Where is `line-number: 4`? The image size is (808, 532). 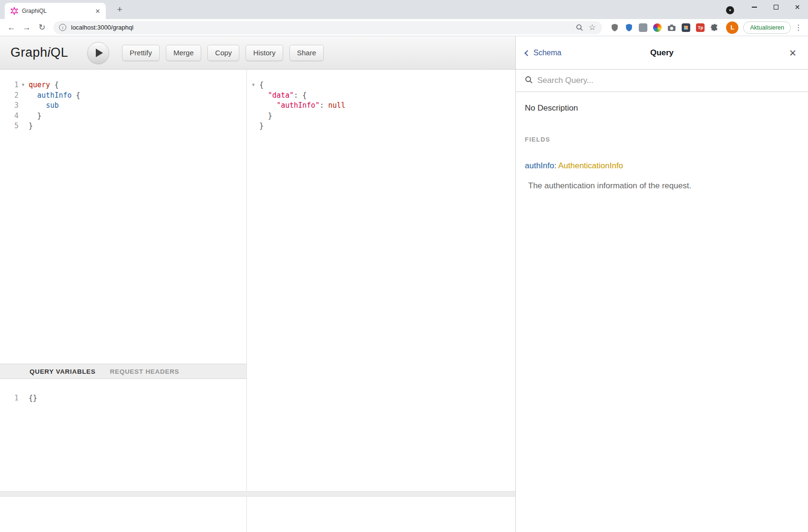
line-number: 4 is located at coordinates (10, 116).